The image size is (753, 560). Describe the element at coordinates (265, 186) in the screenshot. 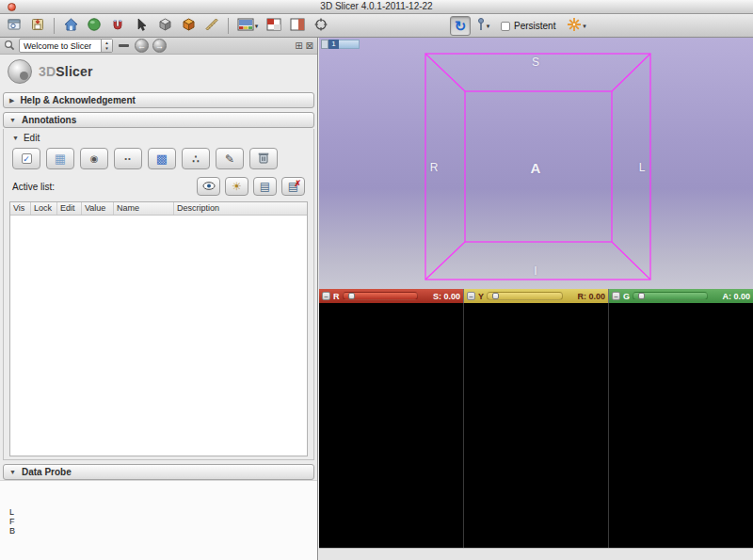

I see `report-button: ▤` at that location.